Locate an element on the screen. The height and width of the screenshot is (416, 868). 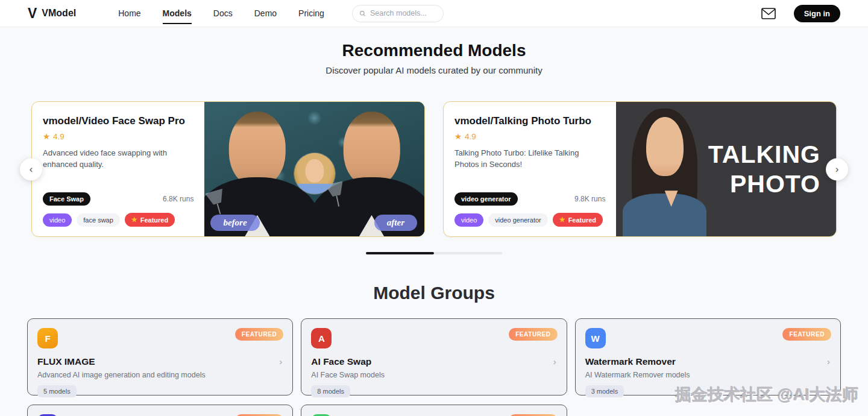
watermark-text: 掘金技术社区 @AI大法师 is located at coordinates (767, 395).